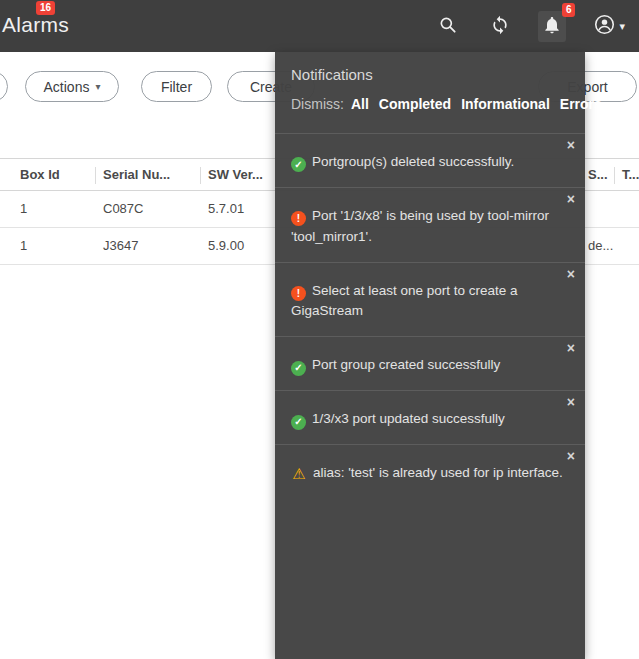 The image size is (639, 659). Describe the element at coordinates (420, 226) in the screenshot. I see `notification-text: Port '1/3/x8' is being used by tool-mirr…` at that location.